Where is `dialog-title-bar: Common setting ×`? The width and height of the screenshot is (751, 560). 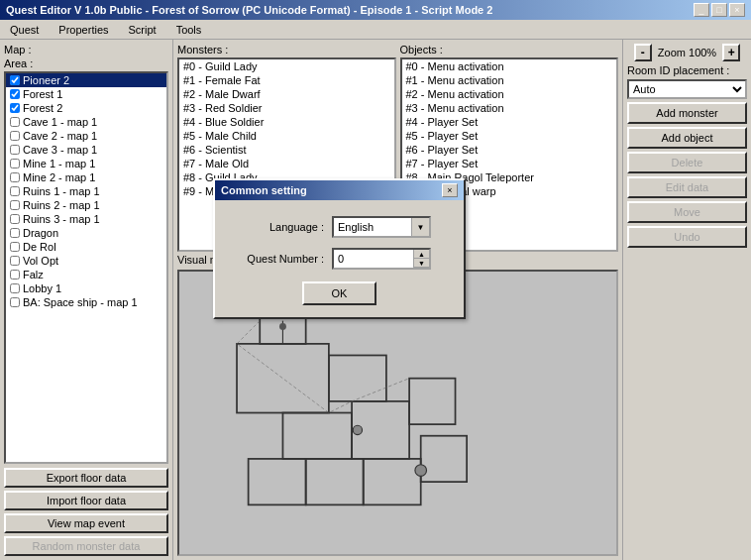
dialog-title-bar: Common setting × is located at coordinates (339, 190).